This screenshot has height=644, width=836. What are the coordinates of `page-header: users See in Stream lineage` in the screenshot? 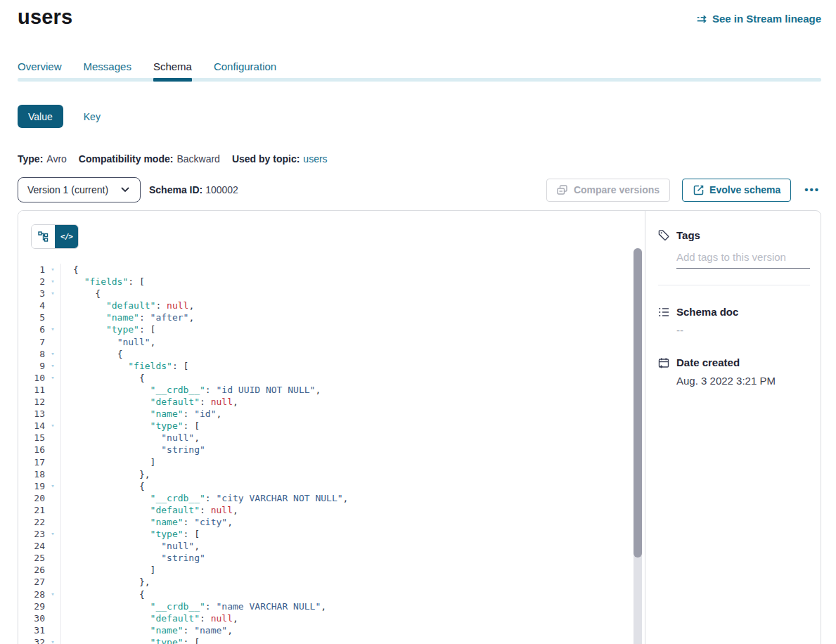 It's located at (419, 17).